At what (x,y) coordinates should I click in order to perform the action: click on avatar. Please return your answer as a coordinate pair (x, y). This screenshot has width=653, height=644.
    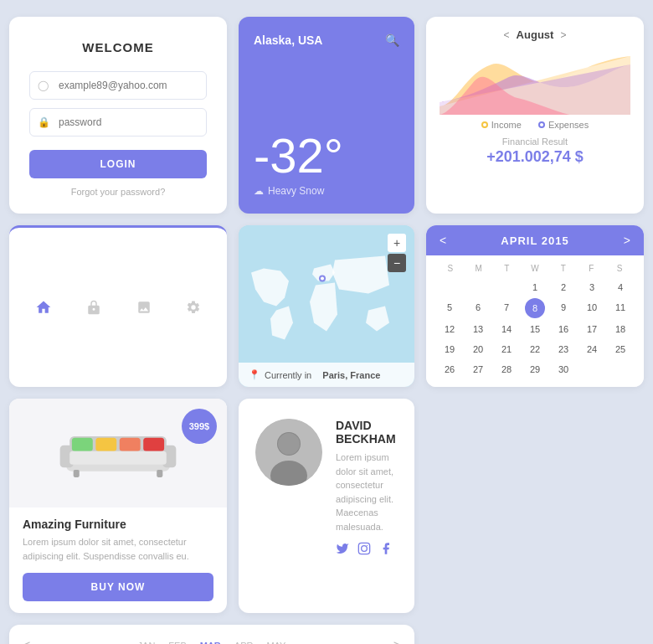
    Looking at the image, I should click on (289, 452).